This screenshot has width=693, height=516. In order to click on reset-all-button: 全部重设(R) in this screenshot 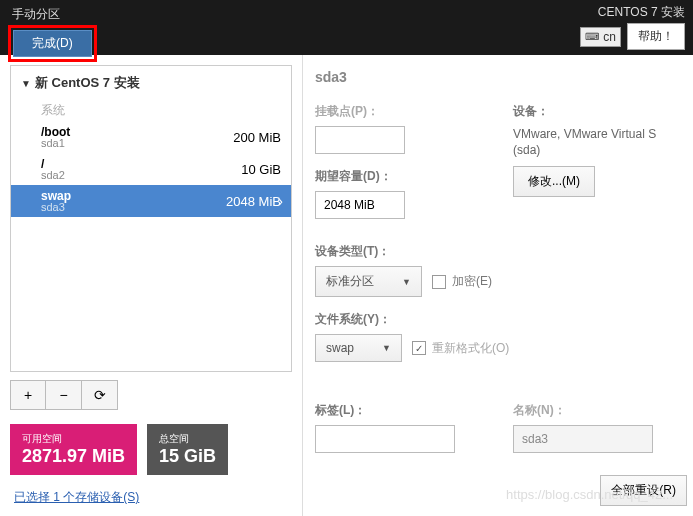, I will do `click(644, 490)`.